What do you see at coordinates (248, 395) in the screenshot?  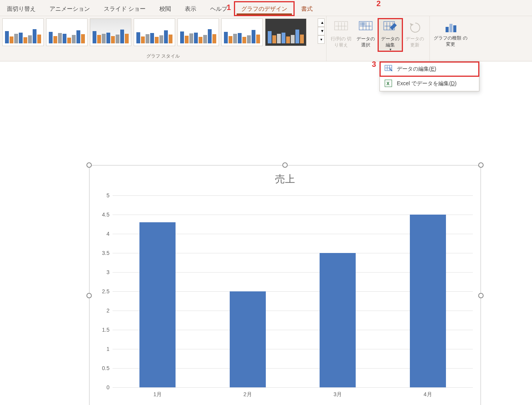 I see `chart-x-tick: 2月` at bounding box center [248, 395].